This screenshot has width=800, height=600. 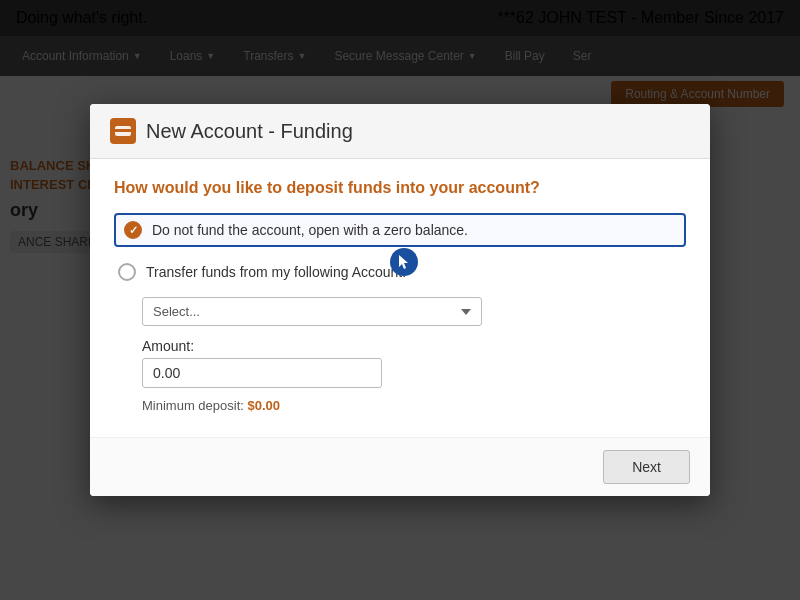 I want to click on modal-question: How would you like to deposit funds into…, so click(x=400, y=188).